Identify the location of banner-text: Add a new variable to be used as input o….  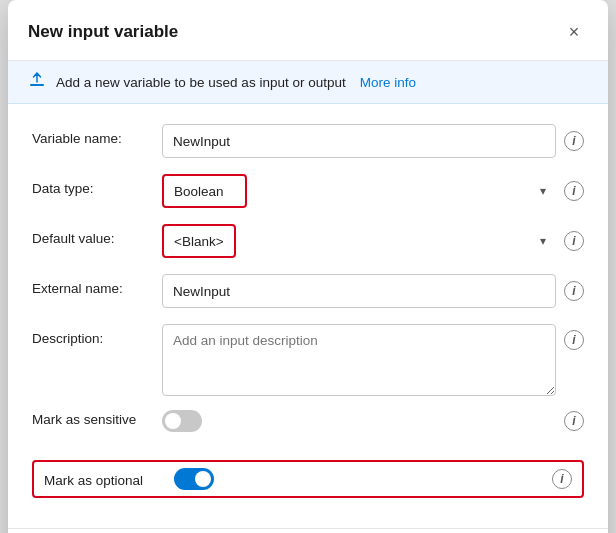
(201, 82).